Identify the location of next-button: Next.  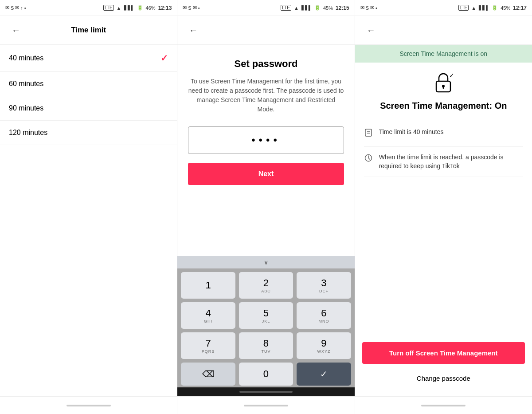
(266, 174).